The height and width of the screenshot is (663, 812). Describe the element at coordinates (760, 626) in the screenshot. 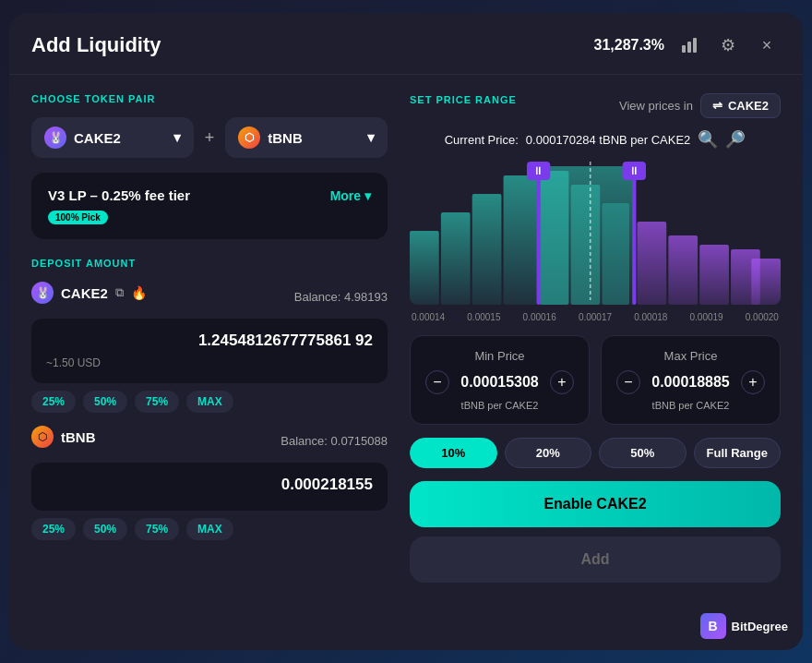

I see `bitdegree-text: BitDegree` at that location.